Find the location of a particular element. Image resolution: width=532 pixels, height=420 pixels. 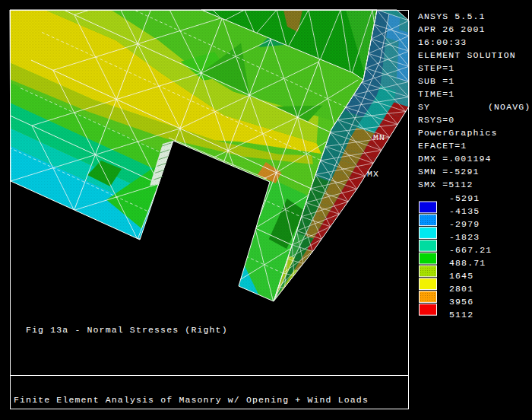

svg-text: -5291 is located at coordinates (464, 198).